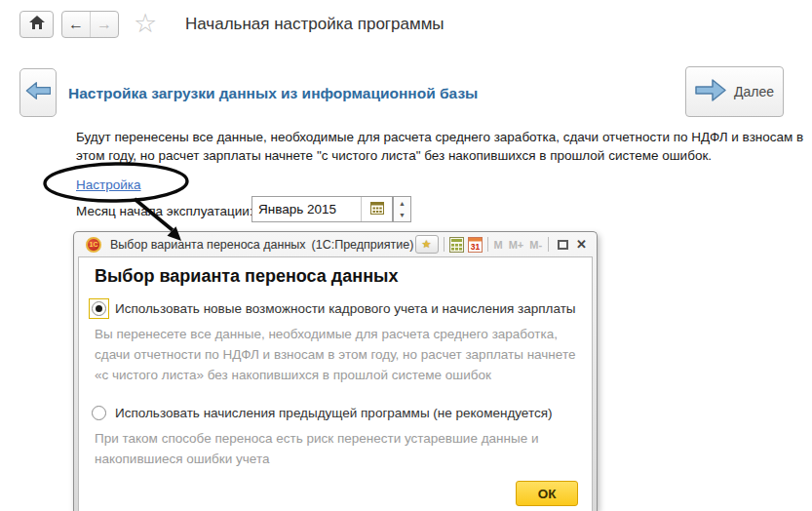 This screenshot has height=511, width=812. Describe the element at coordinates (581, 244) in the screenshot. I see `close-icon: ✕` at that location.